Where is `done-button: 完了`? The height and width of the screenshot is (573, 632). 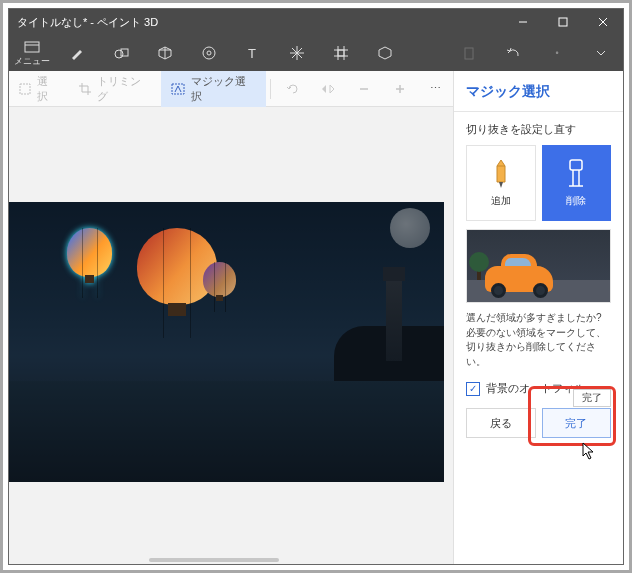
done-button: 完了 is located at coordinates (577, 423).